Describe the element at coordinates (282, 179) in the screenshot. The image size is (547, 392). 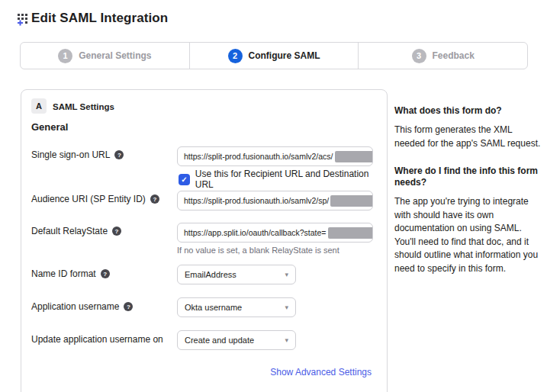
I see `recipient-url-checkbox-row: ✓ Use this for Recipient URL and Destina…` at that location.